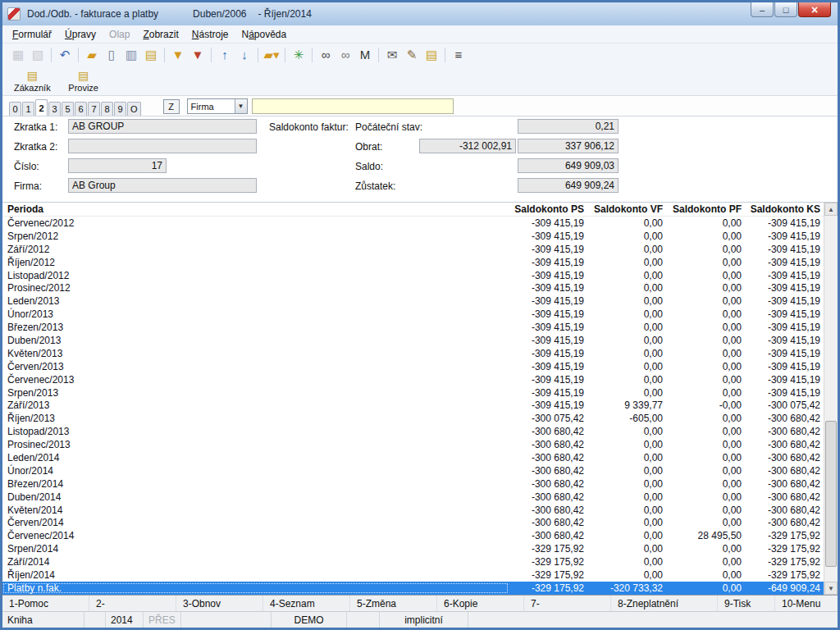 The image size is (840, 630). Describe the element at coordinates (413, 327) in the screenshot. I see `table-row: Březen/2013-309 415,190,000,00-309 415,1…` at that location.